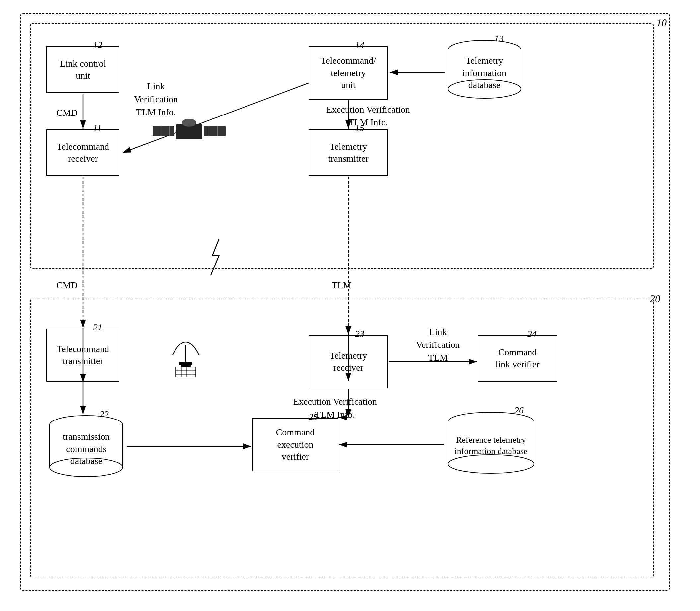 This screenshot has width=700, height=611. I want to click on cmd-upper-label: CMD, so click(67, 113).